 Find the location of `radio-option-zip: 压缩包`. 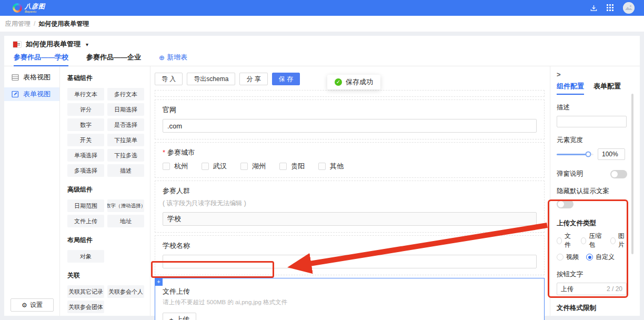

radio-option-zip: 压缩包 is located at coordinates (591, 241).